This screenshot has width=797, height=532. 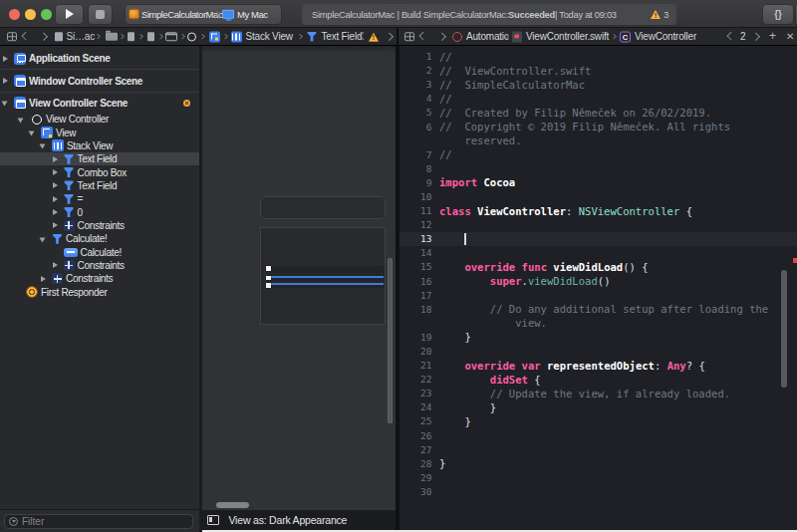 I want to click on code-line-14: 14, so click(x=598, y=253).